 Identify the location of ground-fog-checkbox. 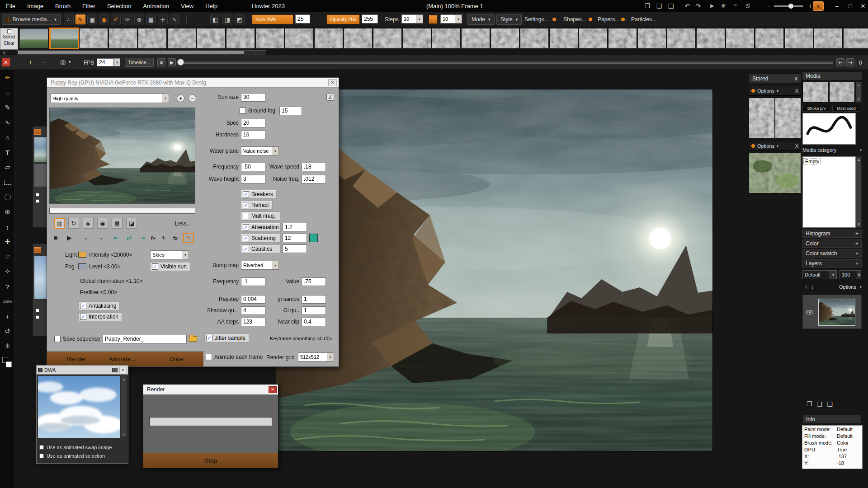
(243, 111).